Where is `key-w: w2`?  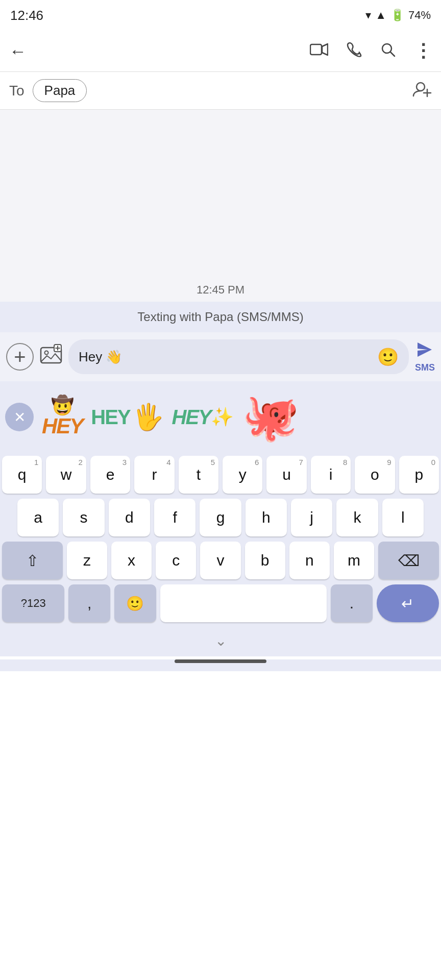
key-w: w2 is located at coordinates (66, 475).